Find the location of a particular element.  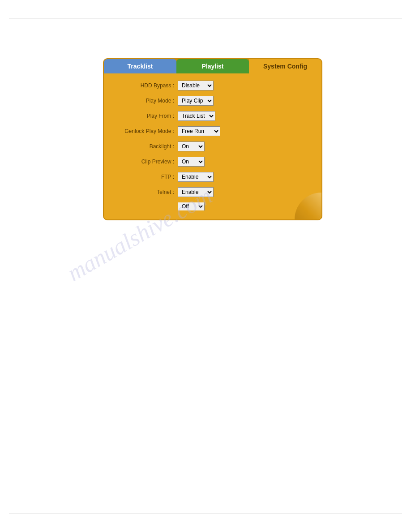

telnet-row: Telnet : Enable Disable is located at coordinates (213, 192).